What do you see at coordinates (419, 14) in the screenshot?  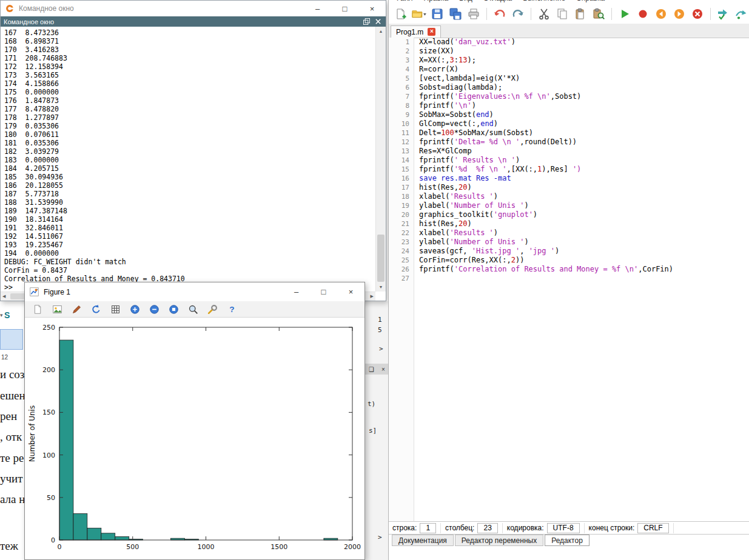 I see `open-icon` at bounding box center [419, 14].